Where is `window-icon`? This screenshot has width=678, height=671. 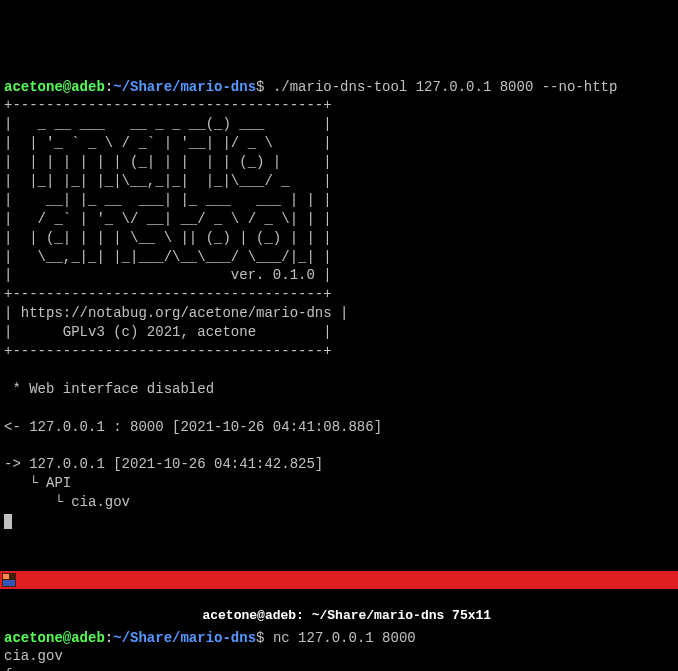 window-icon is located at coordinates (9, 580).